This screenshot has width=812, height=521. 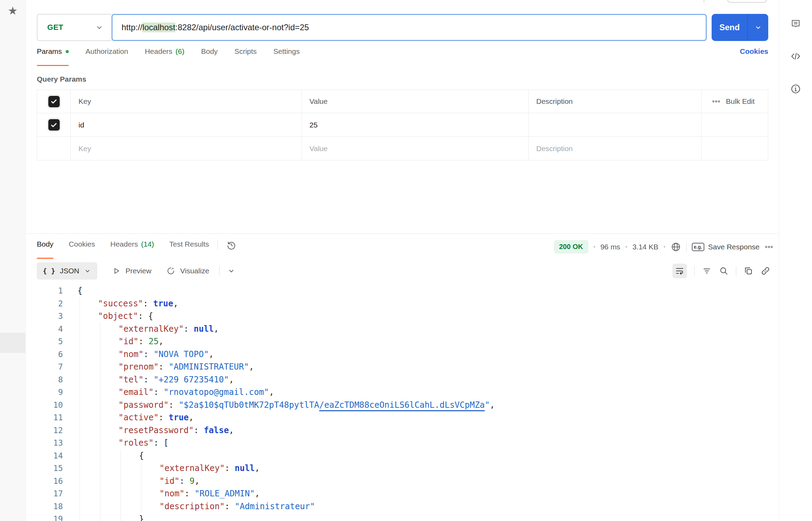 I want to click on comment-icon, so click(x=796, y=24).